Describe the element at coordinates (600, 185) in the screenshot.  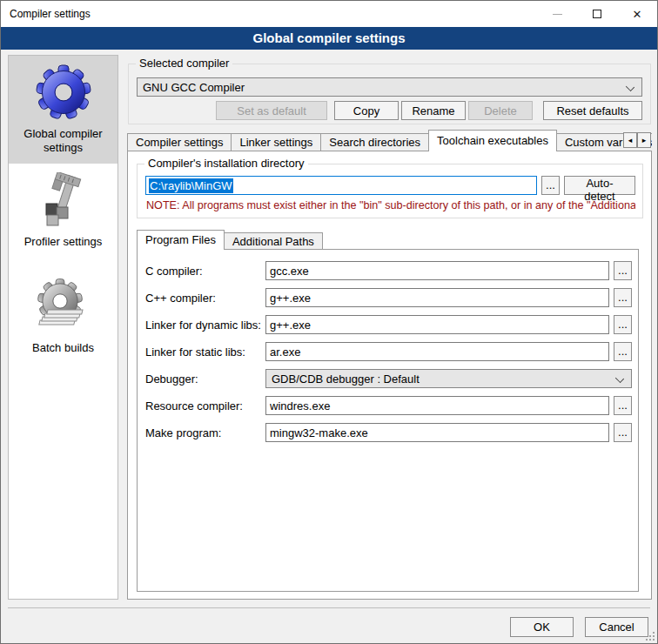
I see `auto-detect-button: Auto-detect` at that location.